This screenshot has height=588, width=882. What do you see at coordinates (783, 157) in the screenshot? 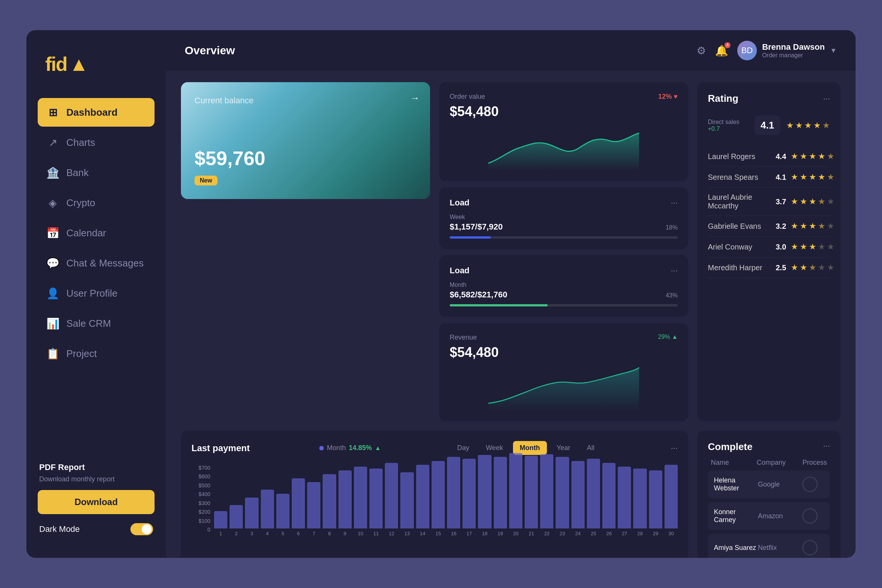
I see `rating-item-score: 4.4` at bounding box center [783, 157].